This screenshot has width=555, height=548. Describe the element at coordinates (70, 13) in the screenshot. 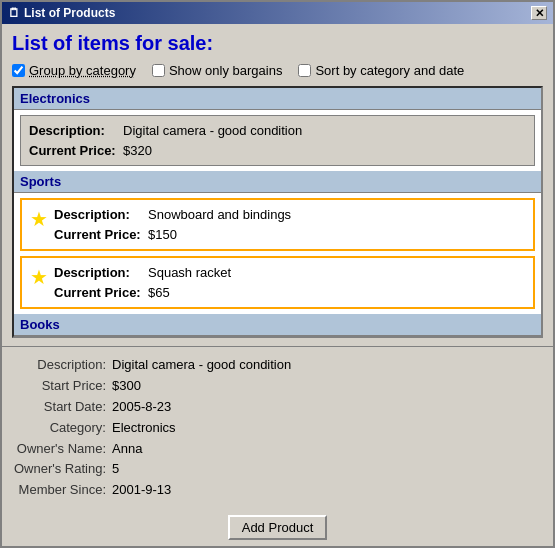

I see `window-title: List of Products` at that location.